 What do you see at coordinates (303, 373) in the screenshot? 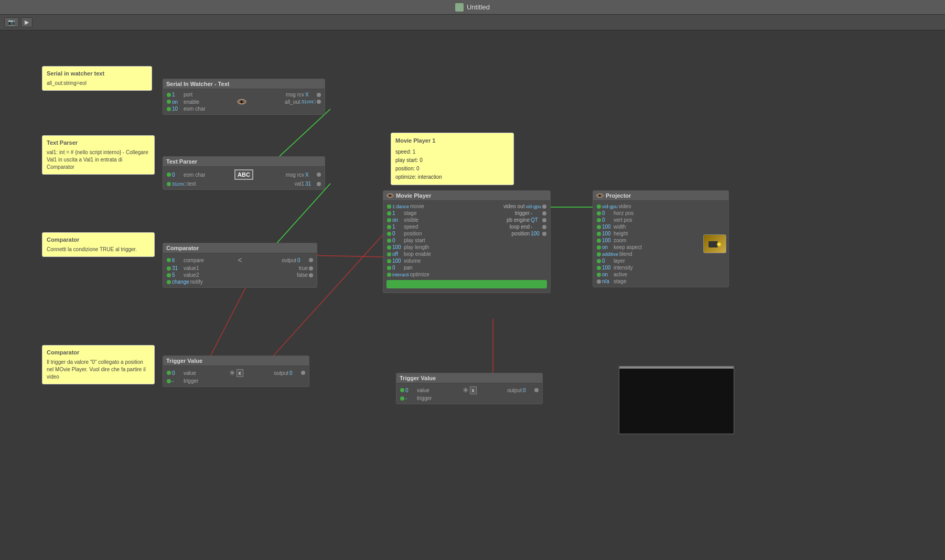
I see `port-tv1-out` at bounding box center [303, 373].